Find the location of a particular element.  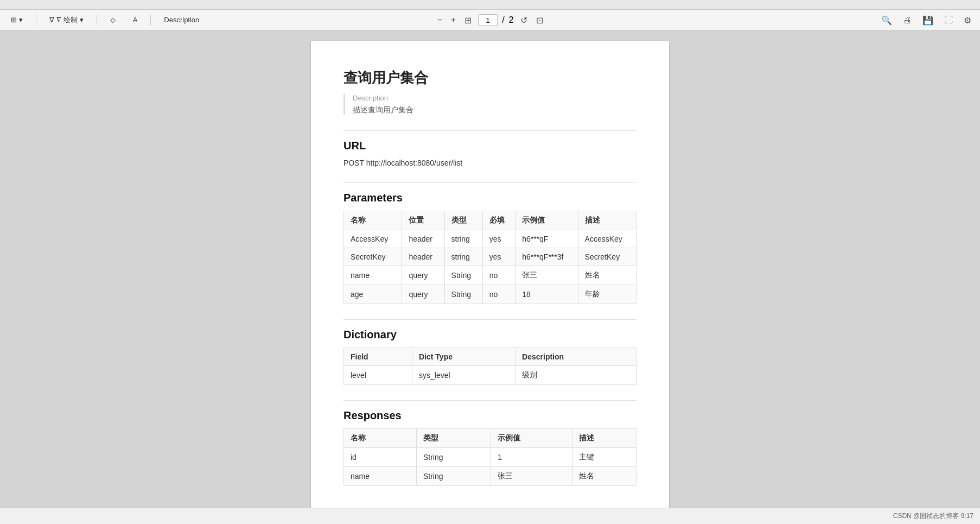

param-col-desc: 描述 is located at coordinates (607, 220).